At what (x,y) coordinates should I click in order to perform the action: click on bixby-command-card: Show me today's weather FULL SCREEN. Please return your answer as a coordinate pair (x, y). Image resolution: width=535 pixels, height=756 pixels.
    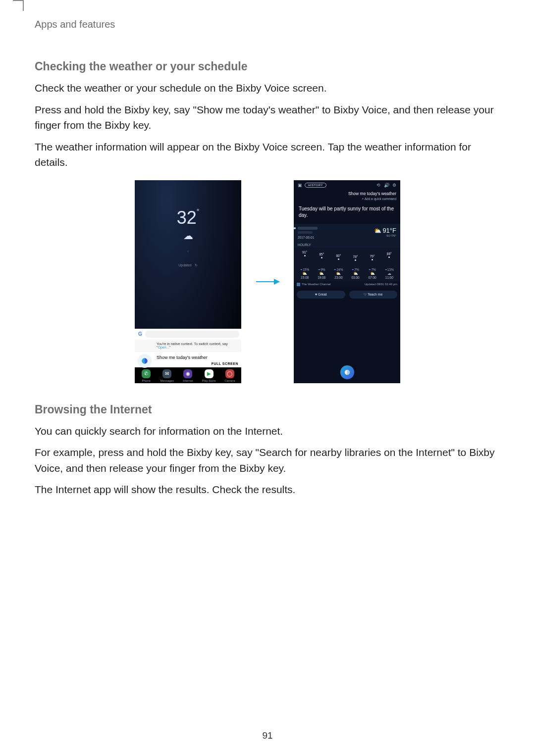
    Looking at the image, I should click on (188, 359).